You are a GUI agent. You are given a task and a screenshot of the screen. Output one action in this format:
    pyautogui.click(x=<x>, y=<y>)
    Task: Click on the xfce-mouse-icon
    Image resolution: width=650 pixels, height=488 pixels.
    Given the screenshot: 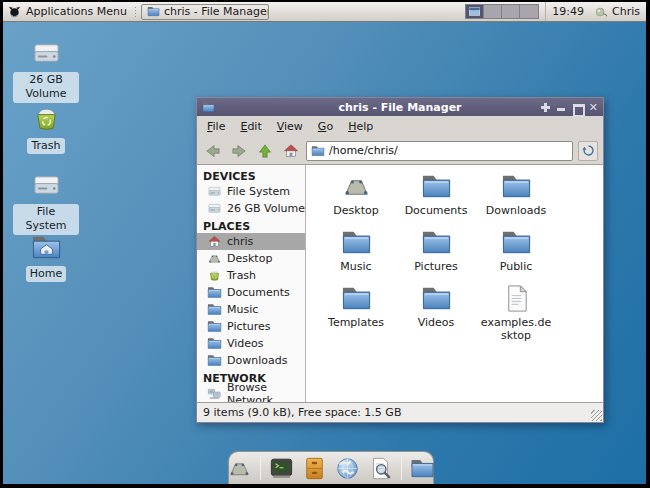 What is the action you would take?
    pyautogui.click(x=14, y=12)
    